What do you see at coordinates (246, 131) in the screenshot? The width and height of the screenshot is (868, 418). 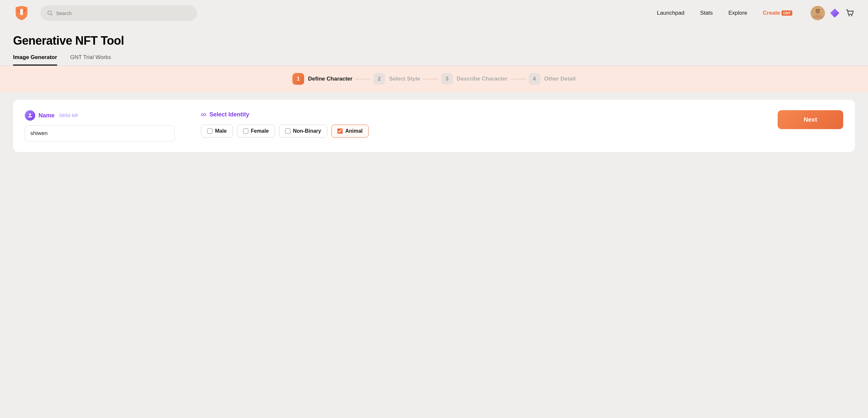 I see `checkbox-female` at bounding box center [246, 131].